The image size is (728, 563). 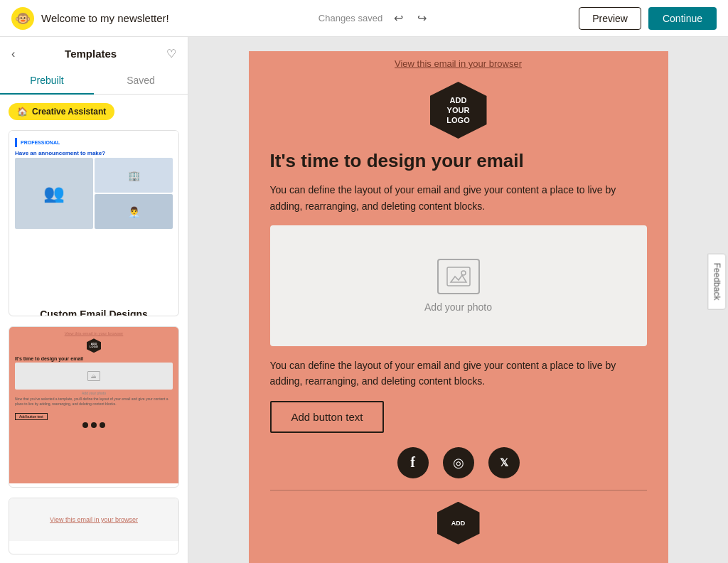 I want to click on extra-template-card: View this email in your browser, so click(x=94, y=526).